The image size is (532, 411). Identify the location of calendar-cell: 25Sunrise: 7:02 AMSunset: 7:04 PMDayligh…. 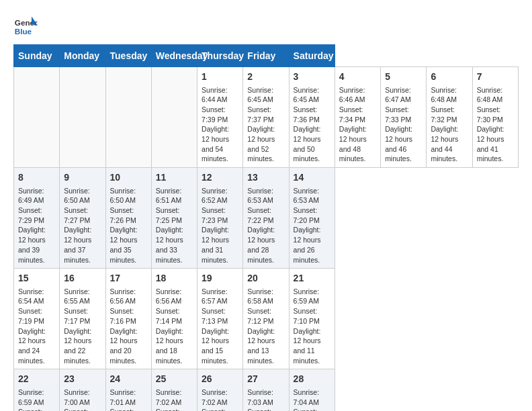
(174, 390).